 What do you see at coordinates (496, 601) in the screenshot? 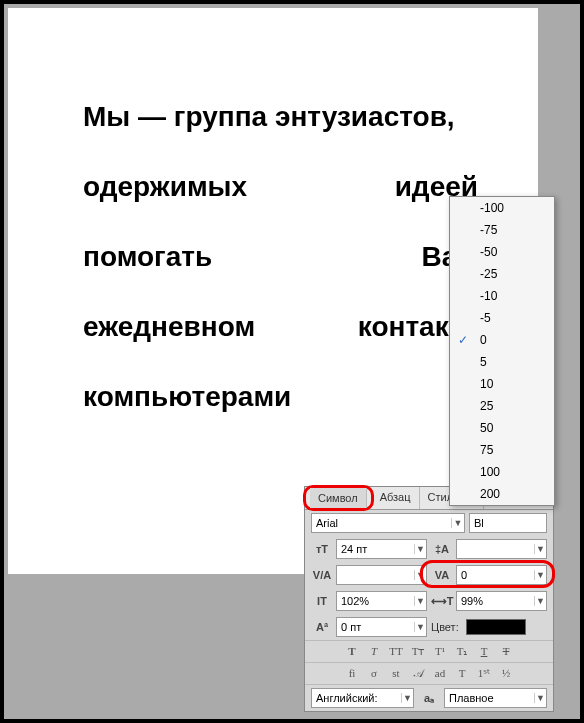
I see `hscale-field` at bounding box center [496, 601].